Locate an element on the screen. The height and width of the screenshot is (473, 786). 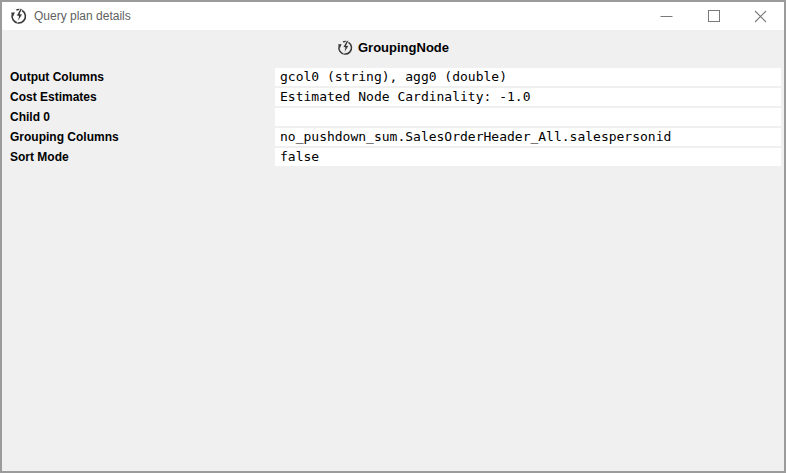
detail-row: Grouping Columnsno_pushdown_sum.SalesOrd… is located at coordinates (393, 137).